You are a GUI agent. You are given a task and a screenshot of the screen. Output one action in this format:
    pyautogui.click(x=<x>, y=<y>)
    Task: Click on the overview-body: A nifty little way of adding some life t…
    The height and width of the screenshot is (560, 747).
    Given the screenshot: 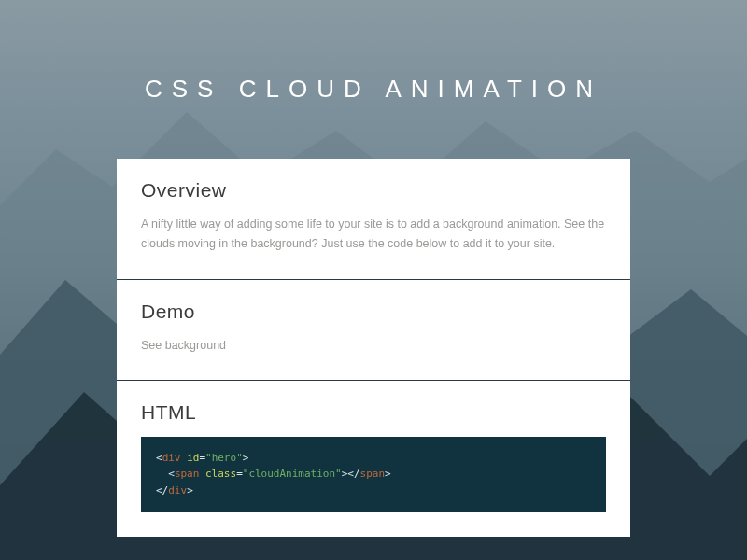 What is the action you would take?
    pyautogui.click(x=374, y=235)
    